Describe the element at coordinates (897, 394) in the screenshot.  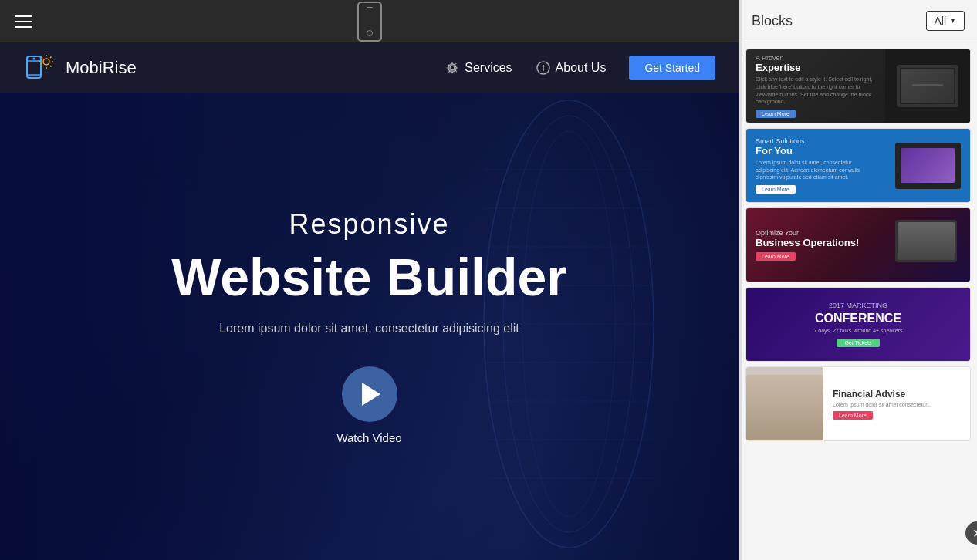
I see `b5-title-text: Financial Advise` at that location.